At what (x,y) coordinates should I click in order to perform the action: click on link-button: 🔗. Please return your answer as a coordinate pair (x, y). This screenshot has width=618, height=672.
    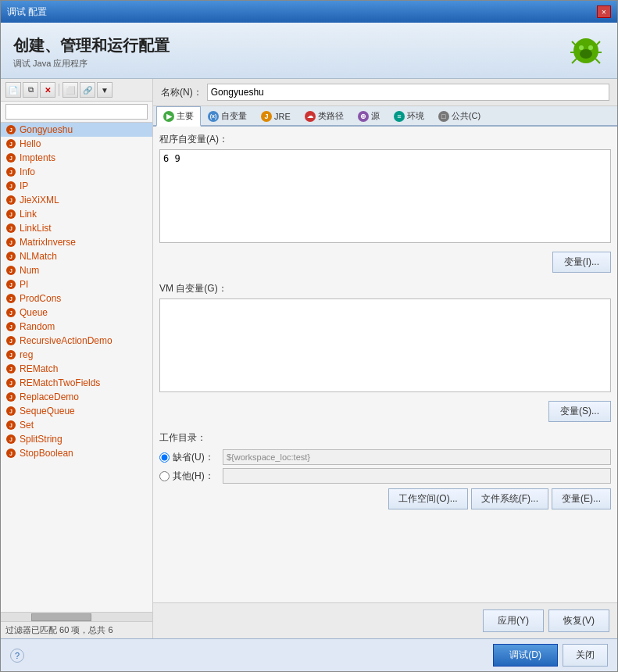
    Looking at the image, I should click on (88, 90).